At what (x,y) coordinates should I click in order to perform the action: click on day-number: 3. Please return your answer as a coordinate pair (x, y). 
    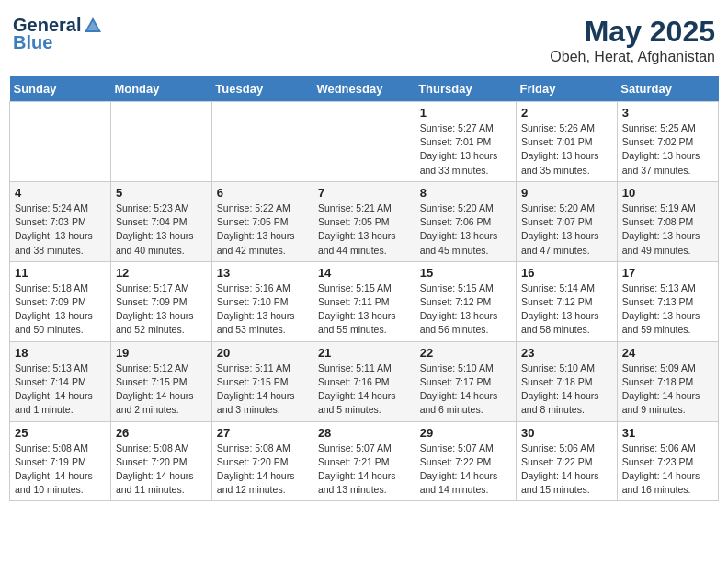
    Looking at the image, I should click on (667, 112).